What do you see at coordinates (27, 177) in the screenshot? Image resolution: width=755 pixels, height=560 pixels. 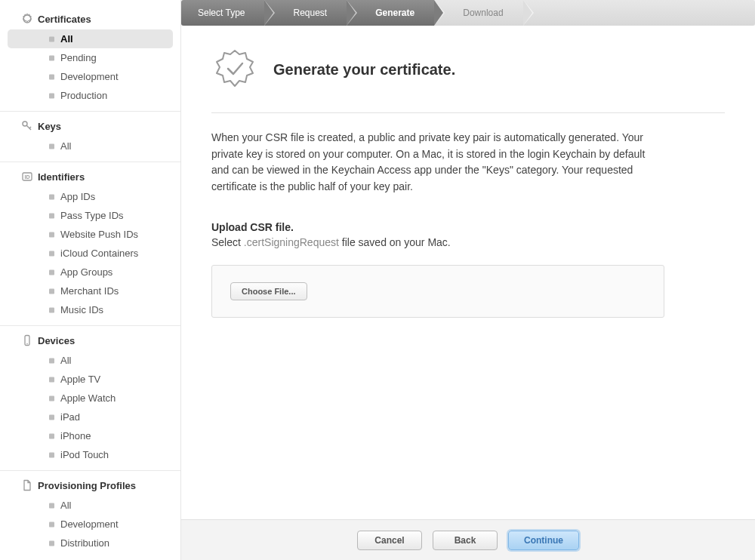 I see `svg-text: ID` at bounding box center [27, 177].